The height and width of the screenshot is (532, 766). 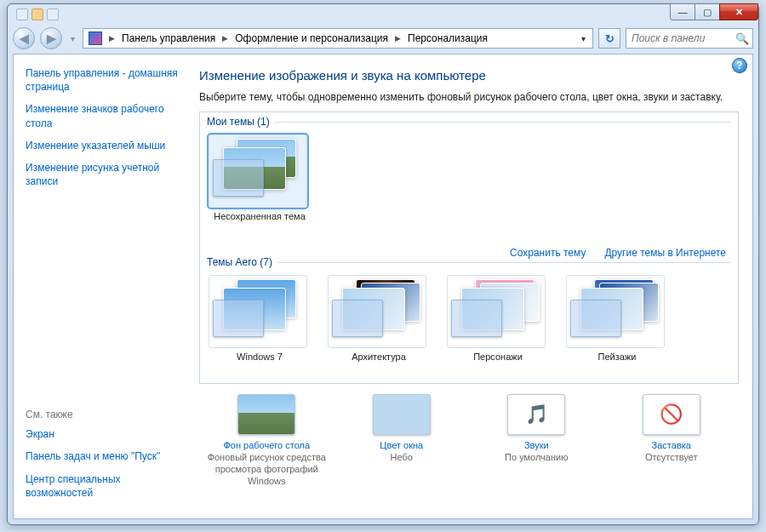 What do you see at coordinates (536, 415) in the screenshot?
I see `sounds-icon: 🎵` at bounding box center [536, 415].